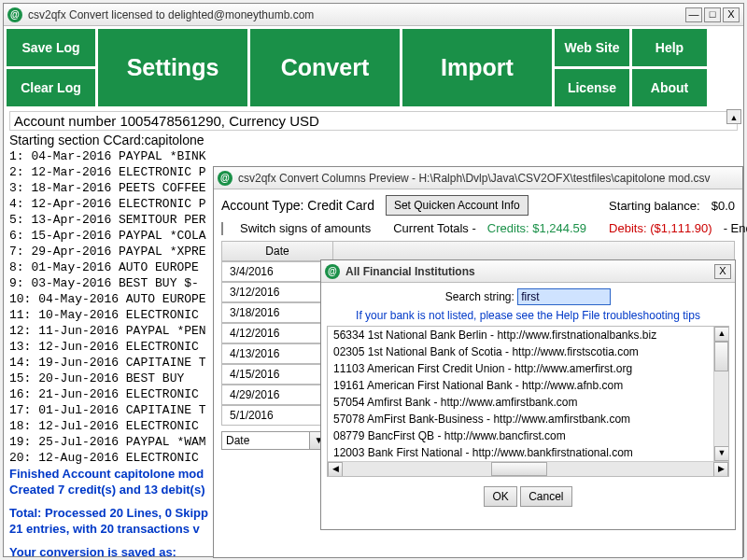 This screenshot has width=747, height=560. Describe the element at coordinates (277, 415) in the screenshot. I see `date-cell: 5/1/2016` at that location.